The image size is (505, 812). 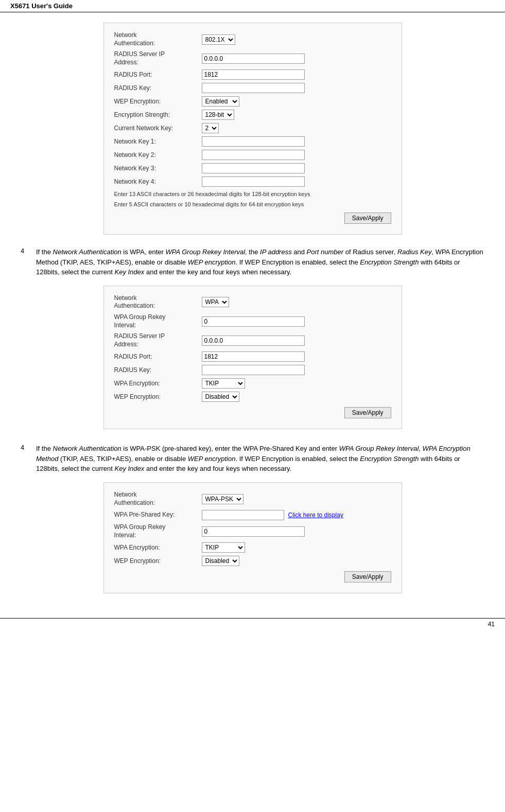 What do you see at coordinates (253, 168) in the screenshot?
I see `net-key3-control` at bounding box center [253, 168].